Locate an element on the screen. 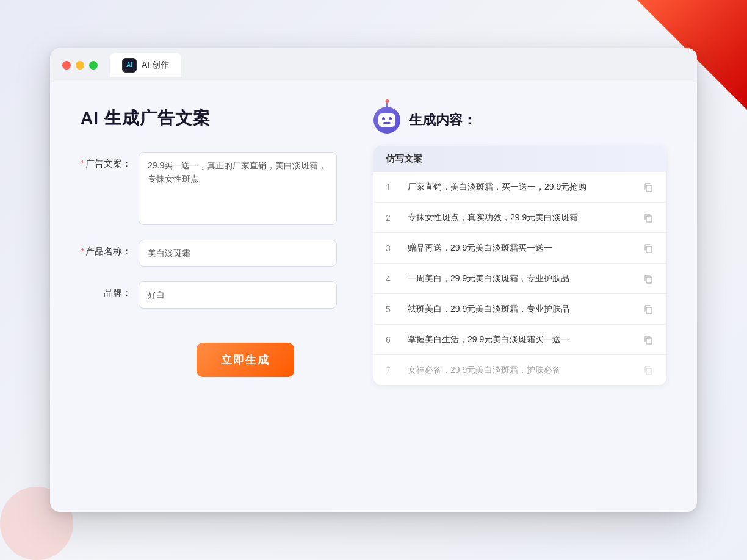  close-button is located at coordinates (67, 65).